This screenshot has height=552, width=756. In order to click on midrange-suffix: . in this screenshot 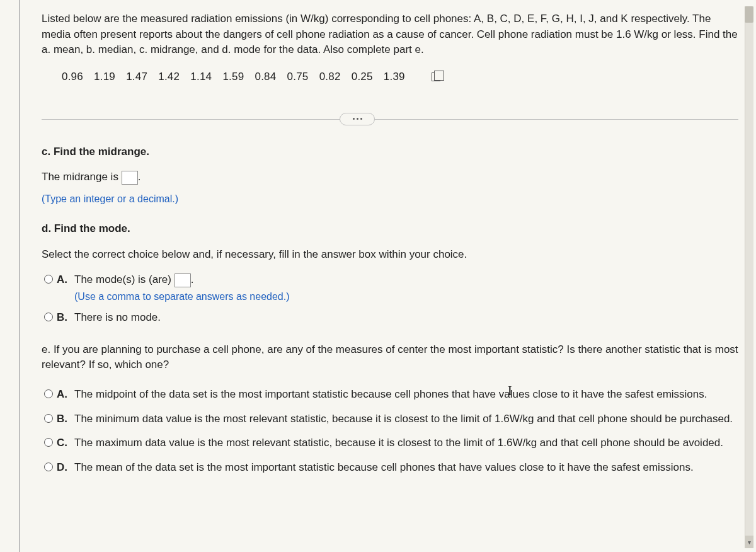, I will do `click(140, 176)`.